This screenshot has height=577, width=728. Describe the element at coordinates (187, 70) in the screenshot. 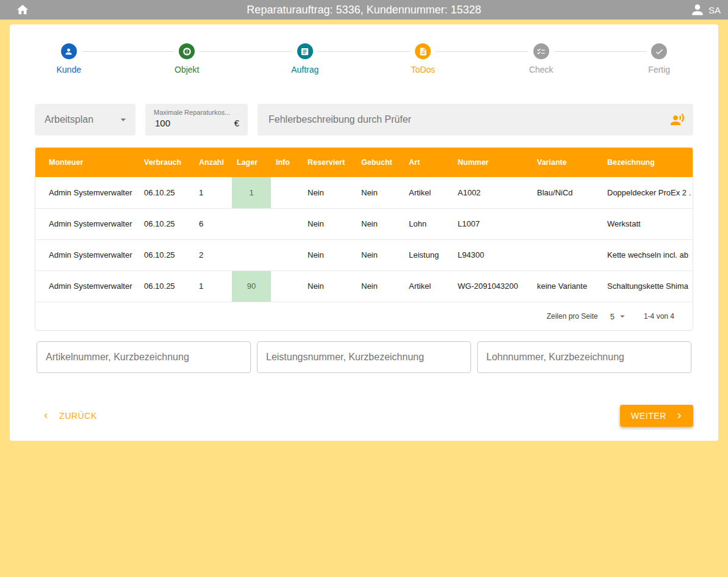

I see `step-label: Objekt` at that location.